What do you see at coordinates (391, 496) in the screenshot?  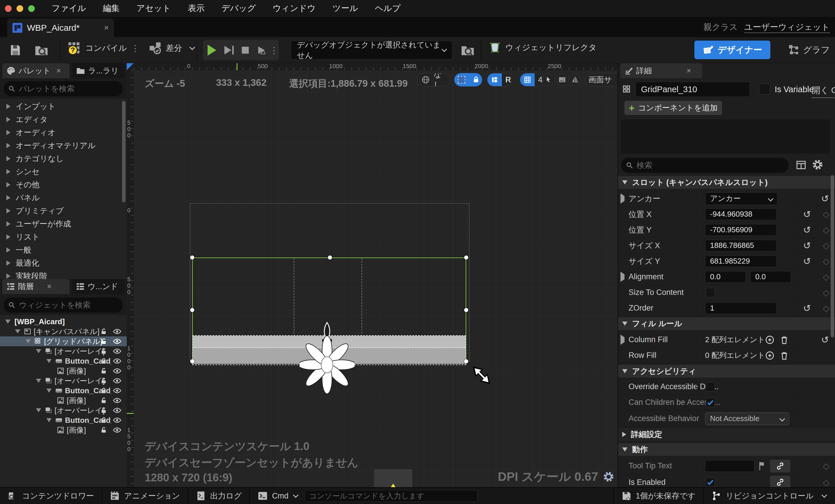 I see `console-command-field` at bounding box center [391, 496].